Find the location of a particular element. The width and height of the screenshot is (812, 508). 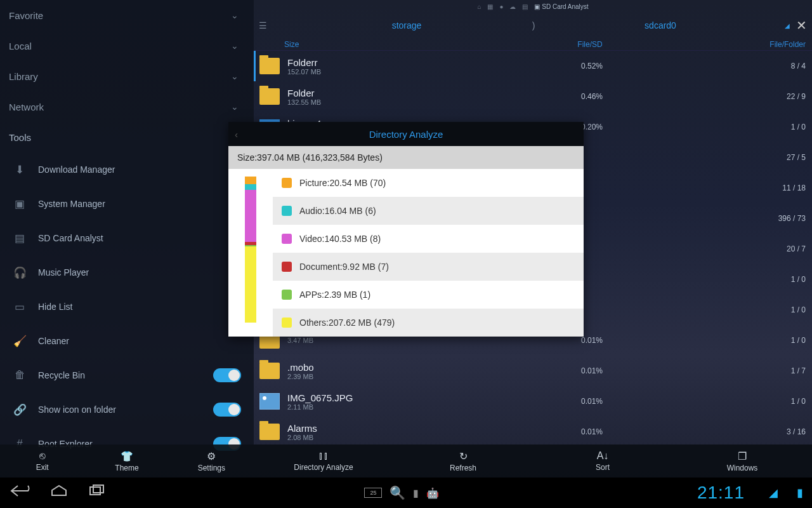

theme-button: 👕Theme is located at coordinates (127, 461).